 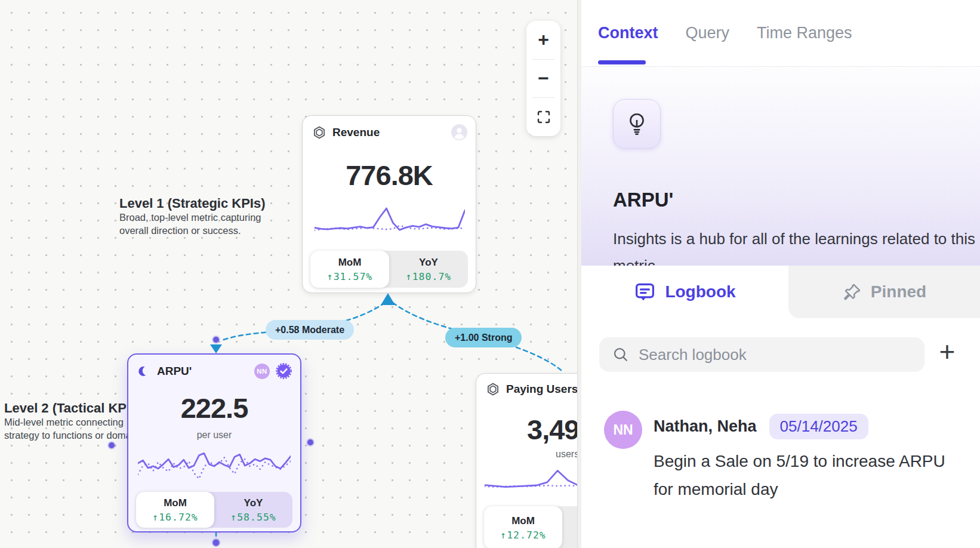 I want to click on level-1-label: Level 1 (Strategic KPIs) Broad, top-leve…, so click(x=192, y=216).